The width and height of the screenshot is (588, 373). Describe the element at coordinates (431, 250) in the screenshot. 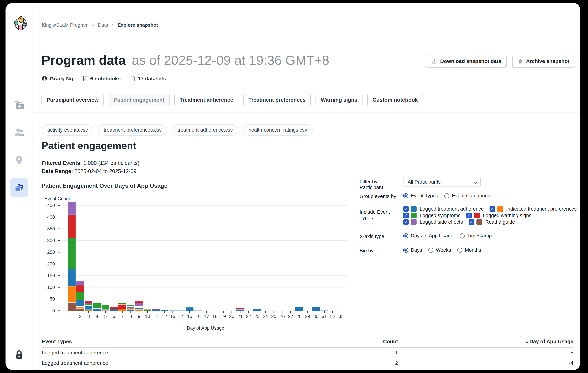

I see `bin-by-radio-weeks` at that location.